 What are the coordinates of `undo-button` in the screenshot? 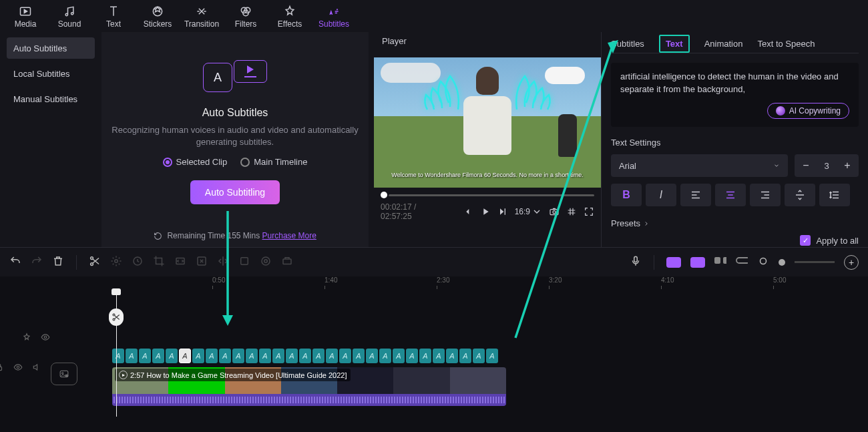 It's located at (15, 262).